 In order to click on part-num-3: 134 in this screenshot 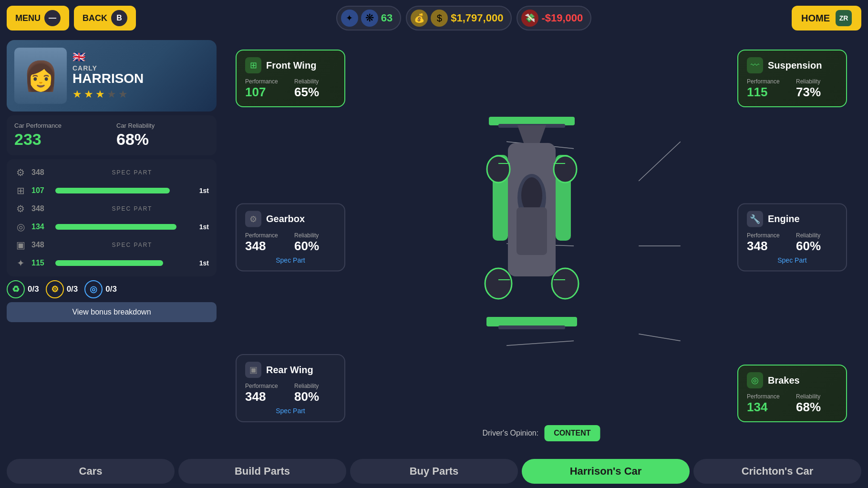, I will do `click(41, 227)`.